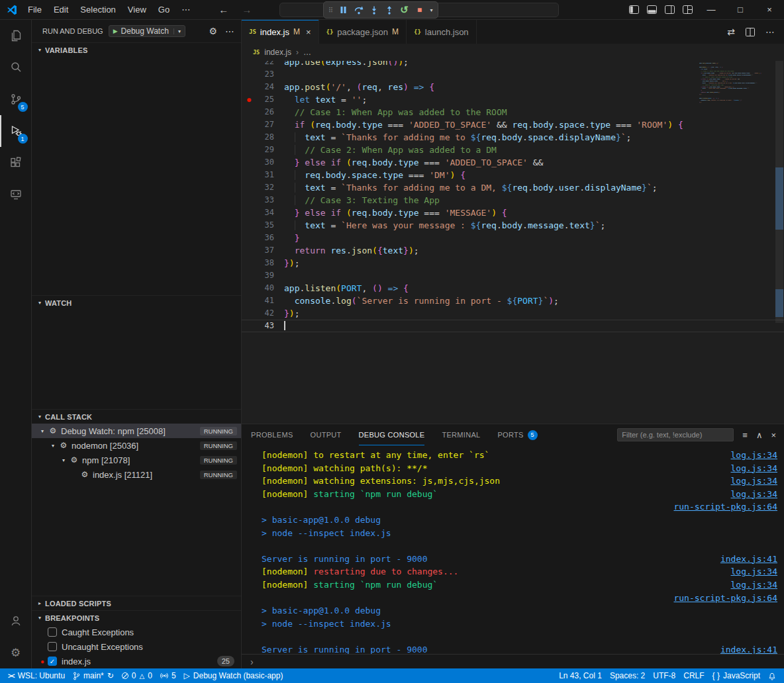  Describe the element at coordinates (136, 302) in the screenshot. I see `watch-section-header: ▾ WATCH` at that location.